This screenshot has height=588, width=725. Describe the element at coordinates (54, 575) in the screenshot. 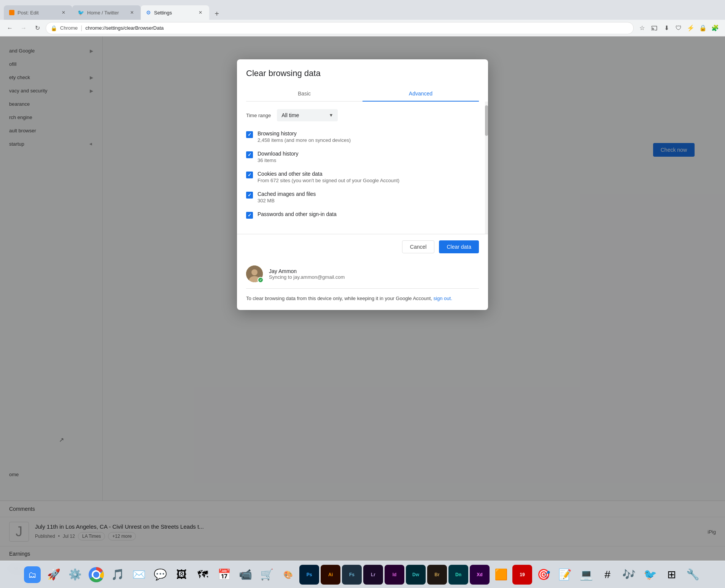

I see `dock-launchpad-icon: 🚀` at that location.